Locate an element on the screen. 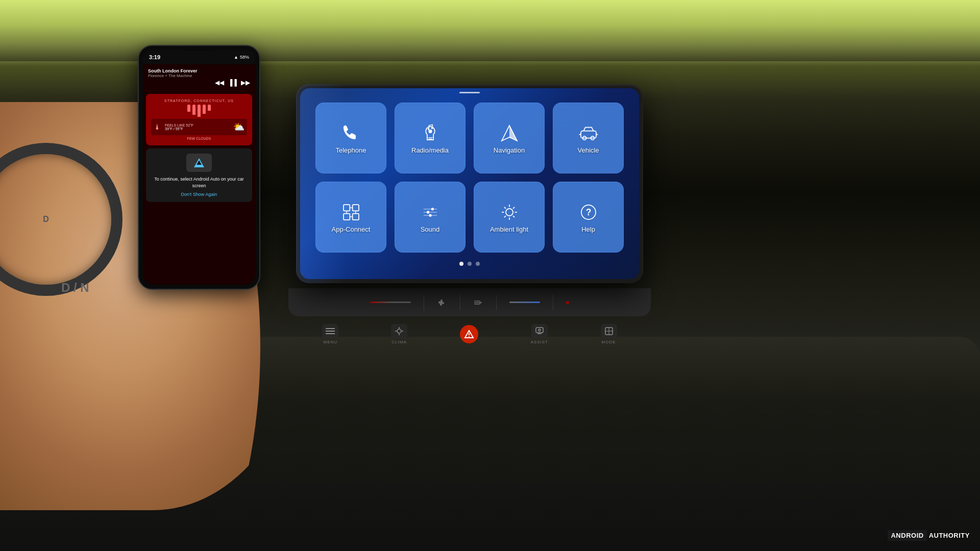 This screenshot has width=980, height=551. cloud-icon: ⛅ is located at coordinates (239, 127).